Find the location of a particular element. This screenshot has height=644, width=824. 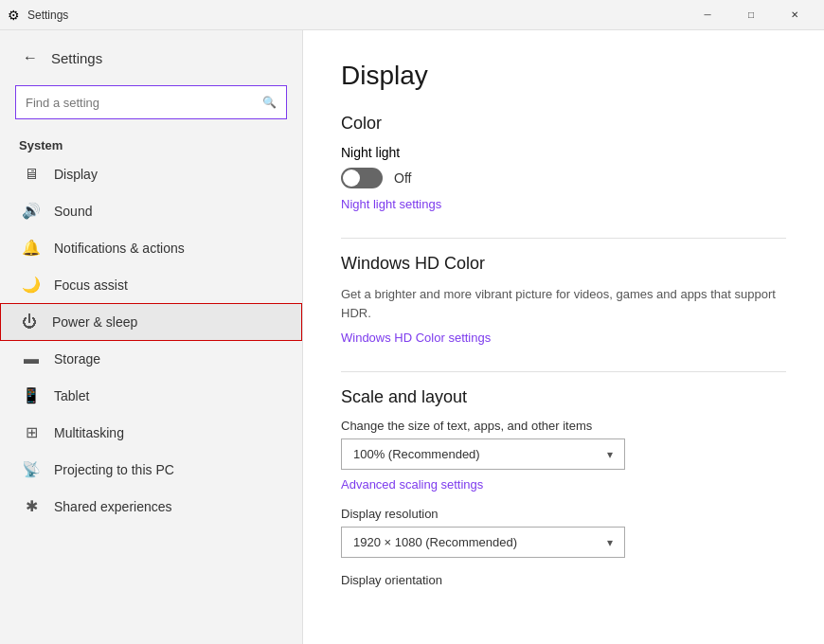

titlebar-controls: ─ □ ✕ is located at coordinates (751, 15).